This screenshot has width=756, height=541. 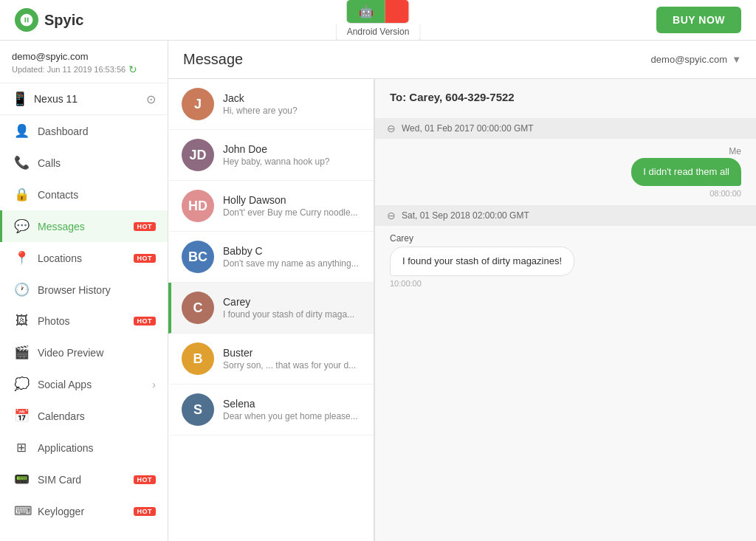 I want to click on sidebar-item-keylogger: ⌨ Keylogger HOT, so click(x=84, y=511).